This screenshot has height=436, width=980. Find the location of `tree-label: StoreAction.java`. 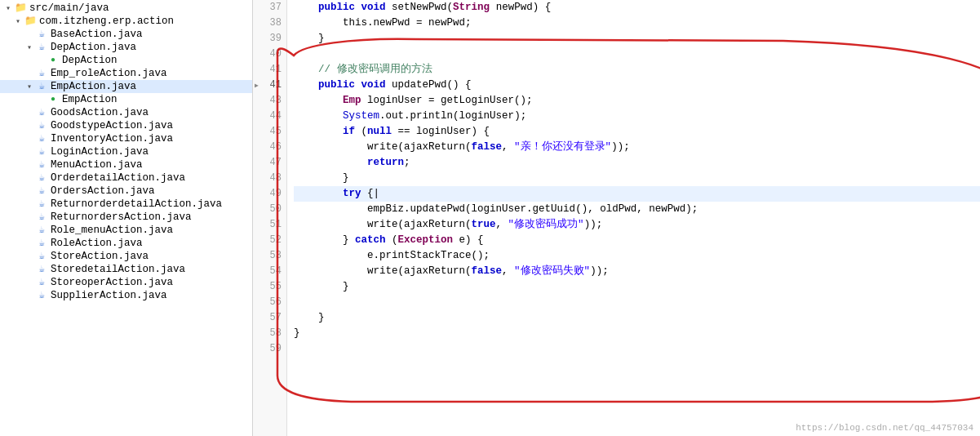

tree-label: StoreAction.java is located at coordinates (100, 256).